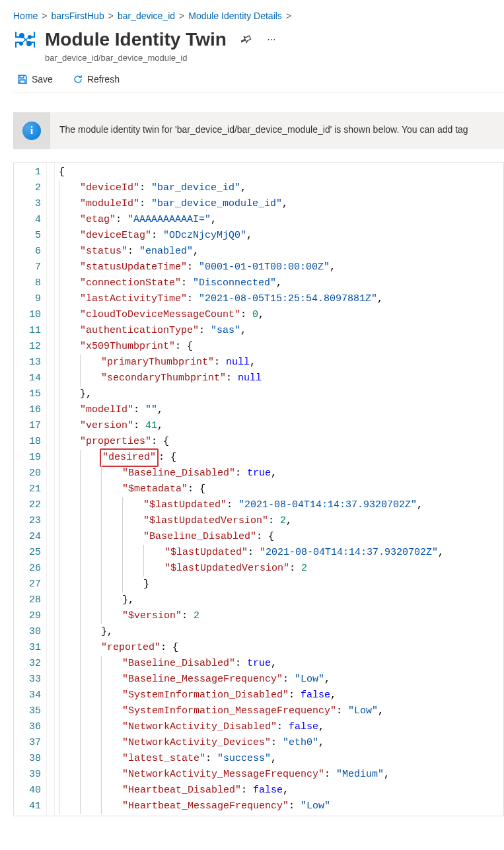  What do you see at coordinates (25, 40) in the screenshot?
I see `resource-icon` at bounding box center [25, 40].